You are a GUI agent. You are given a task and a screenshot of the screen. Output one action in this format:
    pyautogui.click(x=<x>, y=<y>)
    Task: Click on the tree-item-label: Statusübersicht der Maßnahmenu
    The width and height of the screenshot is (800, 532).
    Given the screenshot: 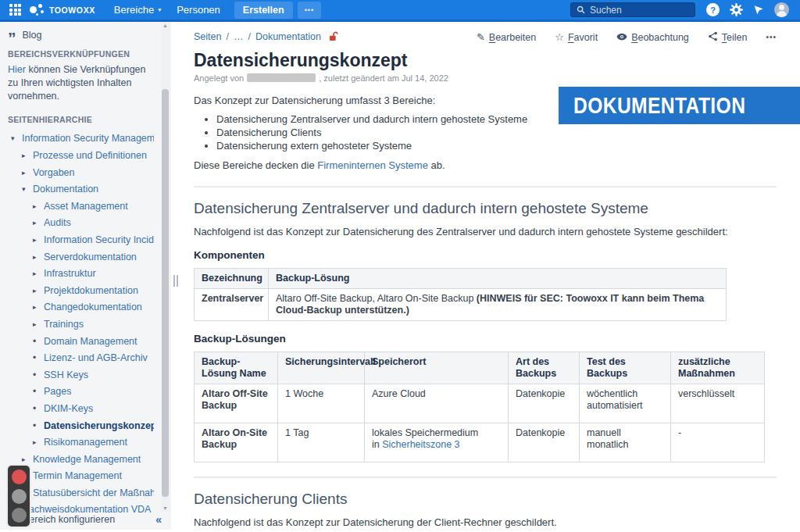 What is the action you would take?
    pyautogui.click(x=94, y=493)
    